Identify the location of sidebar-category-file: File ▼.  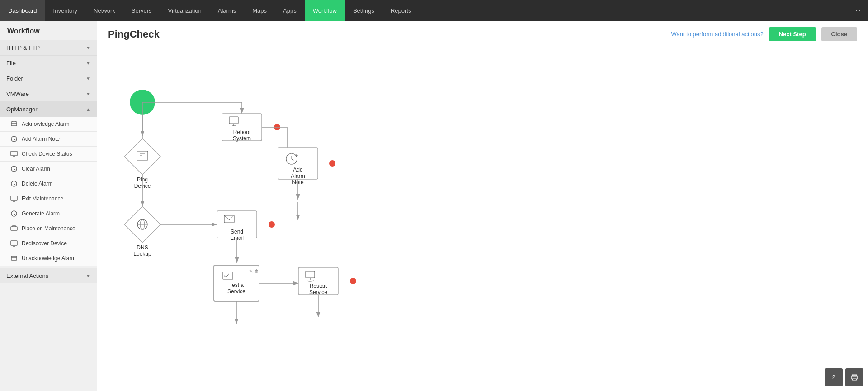
(48, 63).